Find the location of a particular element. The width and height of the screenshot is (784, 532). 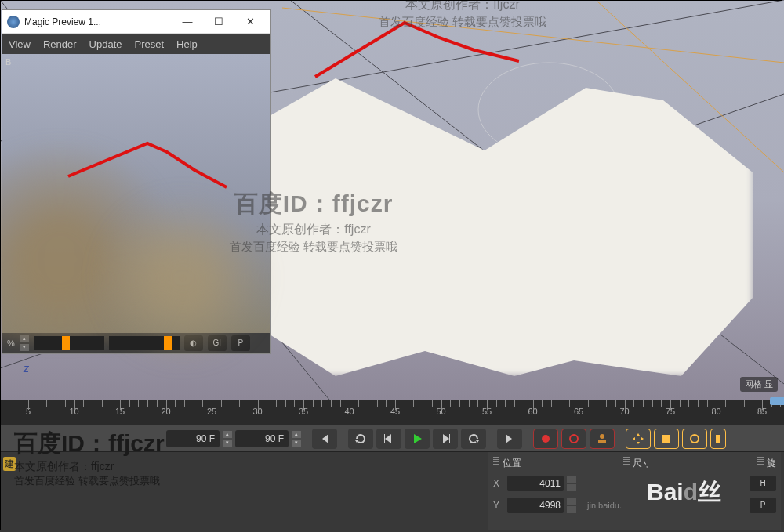

scale-tool-button is located at coordinates (666, 439).